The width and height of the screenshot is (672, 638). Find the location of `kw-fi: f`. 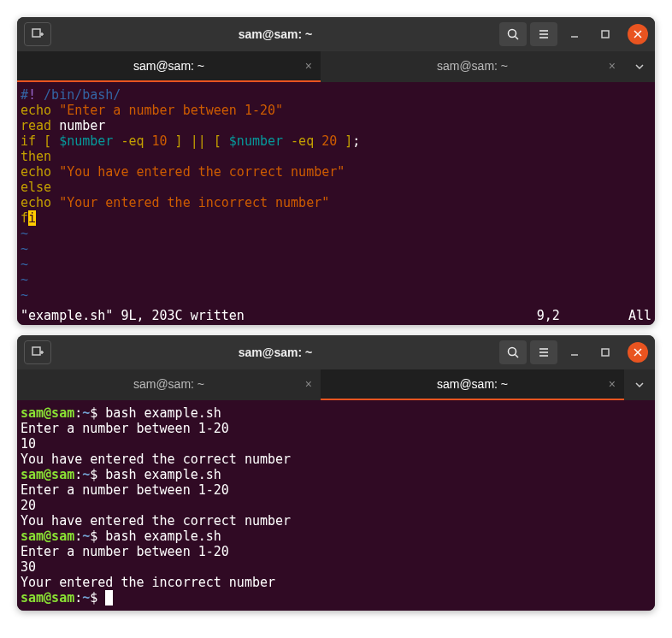

kw-fi: f is located at coordinates (24, 218).